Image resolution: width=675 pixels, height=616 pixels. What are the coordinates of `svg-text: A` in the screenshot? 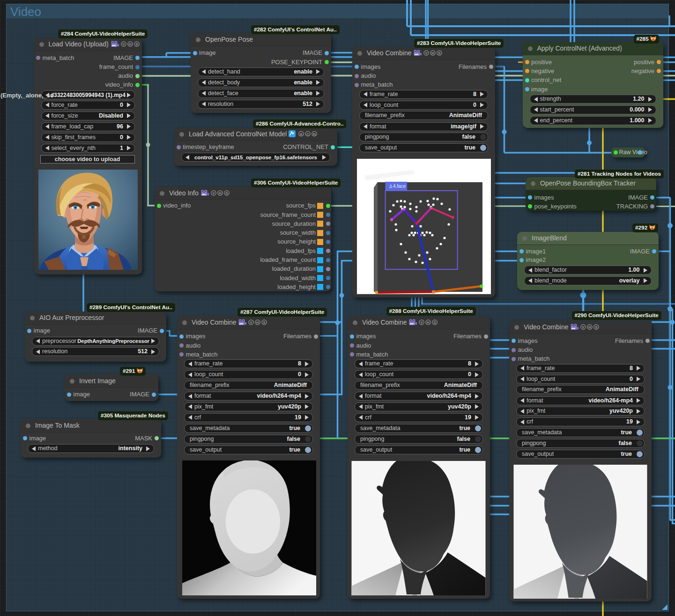 It's located at (301, 134).